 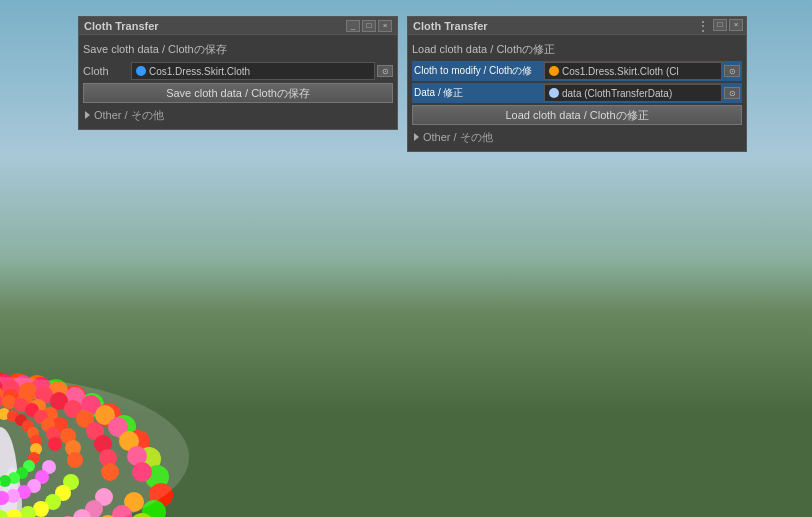 I want to click on panel-right-cloth-modify-select-btn: ⊙, so click(x=732, y=71).